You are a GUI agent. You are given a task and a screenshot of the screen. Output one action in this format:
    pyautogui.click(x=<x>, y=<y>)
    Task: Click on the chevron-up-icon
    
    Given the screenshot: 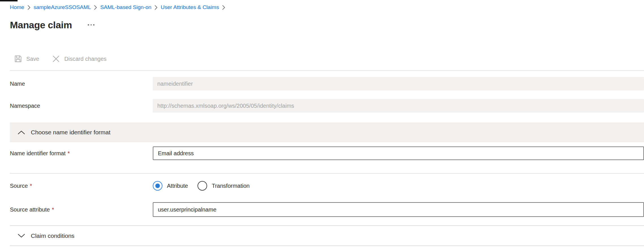 What is the action you would take?
    pyautogui.click(x=22, y=132)
    